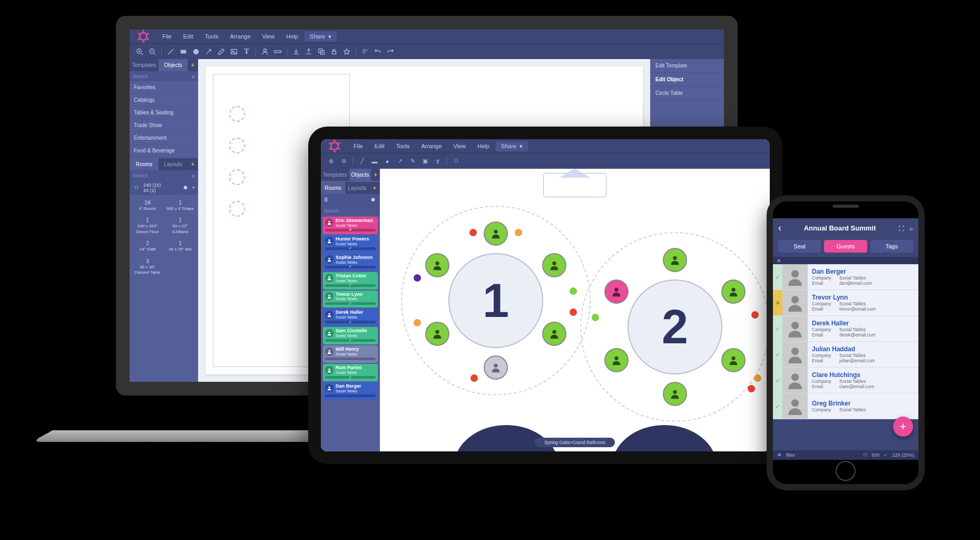 The width and height of the screenshot is (980, 540). I want to click on edit-template-link: Edit Template, so click(687, 66).